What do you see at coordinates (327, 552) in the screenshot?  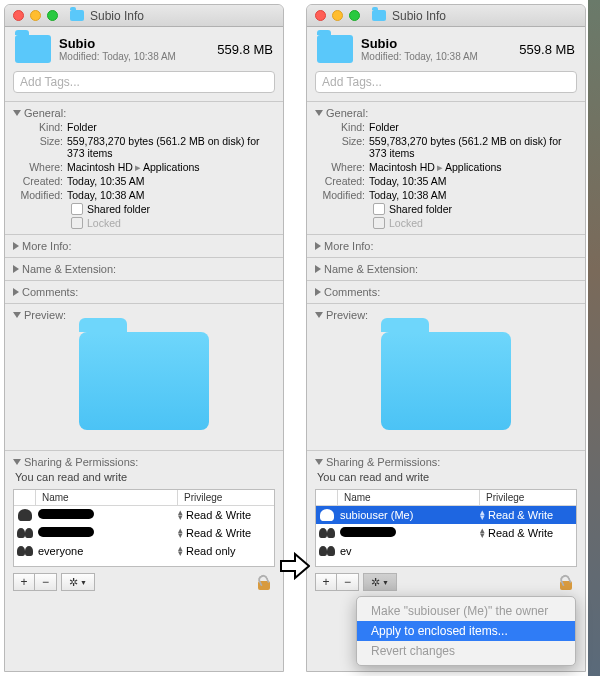 I see `group-icon` at bounding box center [327, 552].